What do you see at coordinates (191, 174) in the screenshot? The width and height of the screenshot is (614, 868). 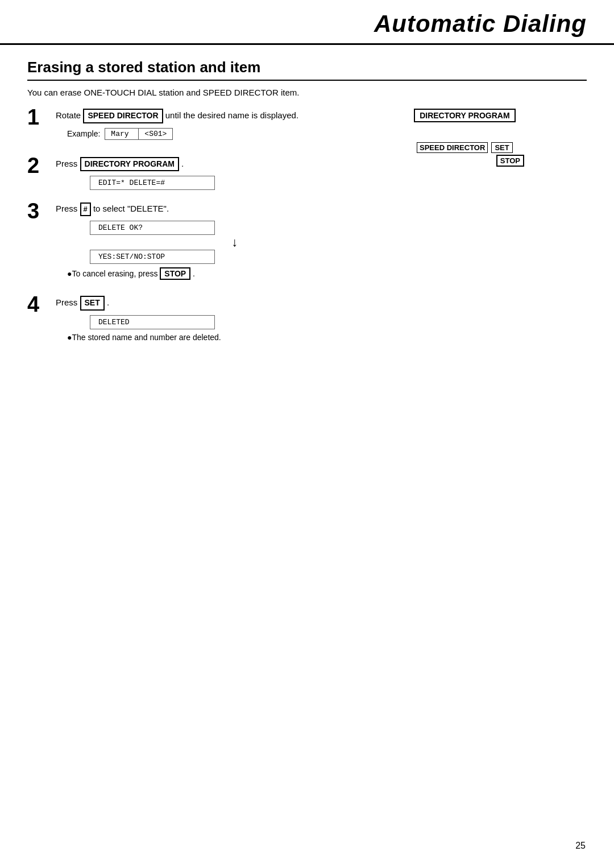 I see `step-2-content: Press DIRECTORY PROGRAM . EDIT=* DELETE=…` at bounding box center [191, 174].